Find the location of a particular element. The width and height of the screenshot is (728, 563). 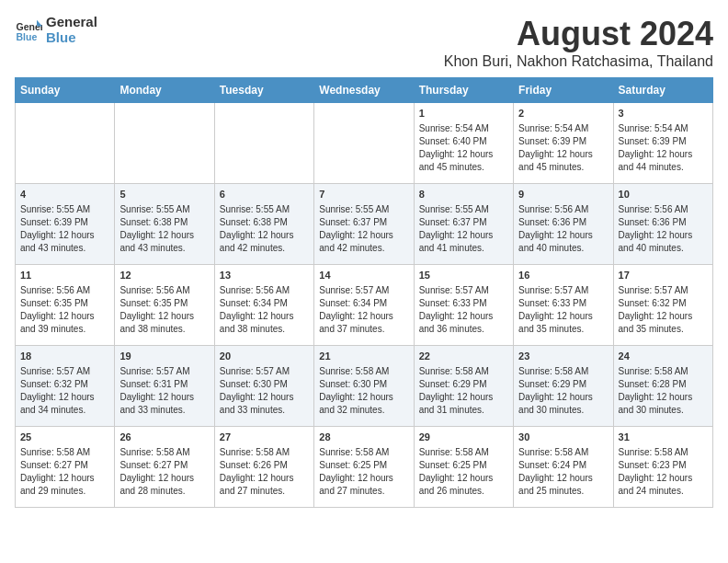

day-info: Sunset: 6:30 PM is located at coordinates (364, 385).